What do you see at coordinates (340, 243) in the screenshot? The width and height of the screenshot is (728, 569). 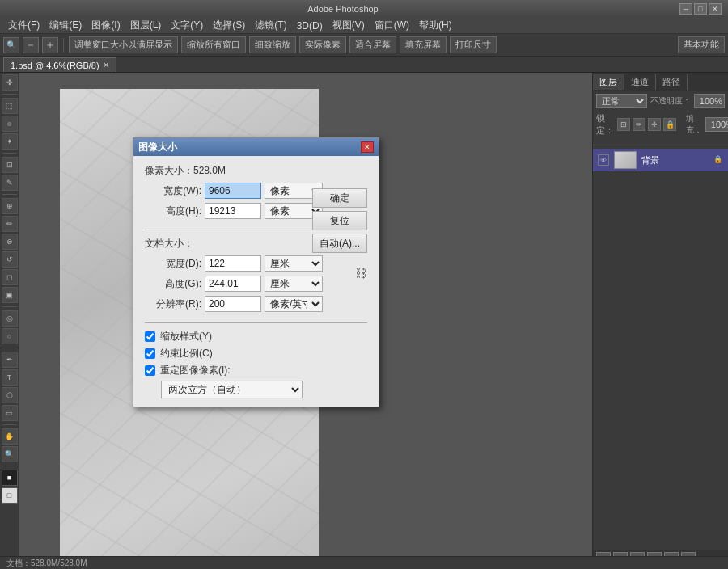 I see `auto-button: 自动(A)...` at bounding box center [340, 243].